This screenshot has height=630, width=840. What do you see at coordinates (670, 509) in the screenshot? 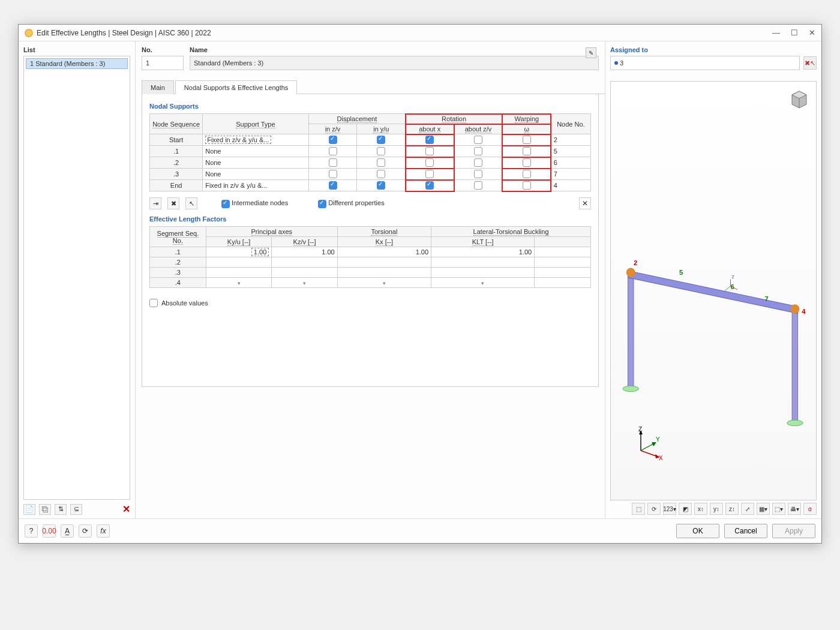
I see `vt-icon-3: 123▾` at bounding box center [670, 509].